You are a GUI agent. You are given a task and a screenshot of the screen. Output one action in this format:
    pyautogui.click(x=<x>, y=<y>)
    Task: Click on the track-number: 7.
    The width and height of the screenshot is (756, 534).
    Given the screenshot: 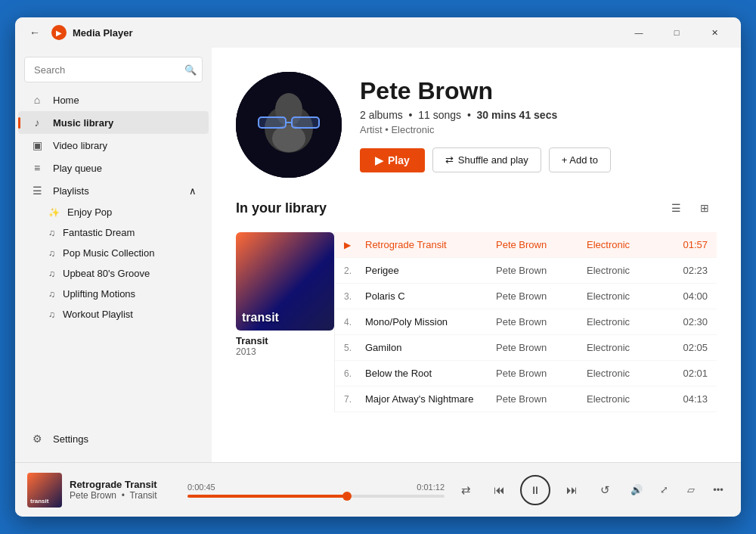 What is the action you would take?
    pyautogui.click(x=355, y=399)
    